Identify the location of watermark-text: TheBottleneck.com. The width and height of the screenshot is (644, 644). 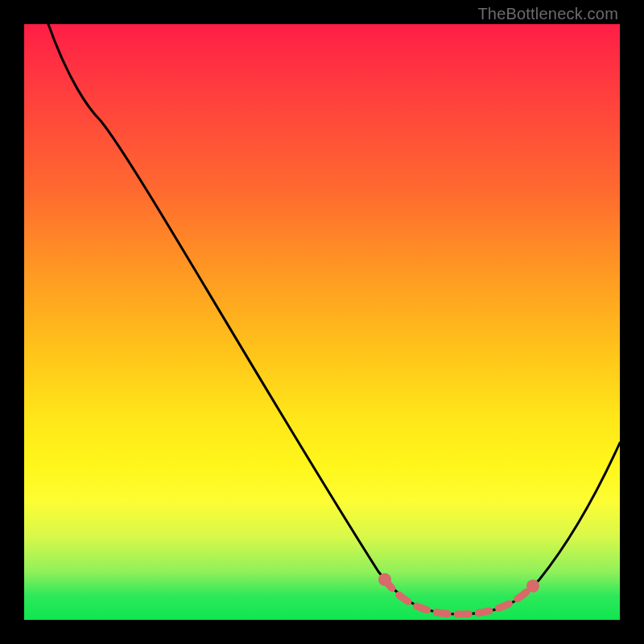
(547, 14).